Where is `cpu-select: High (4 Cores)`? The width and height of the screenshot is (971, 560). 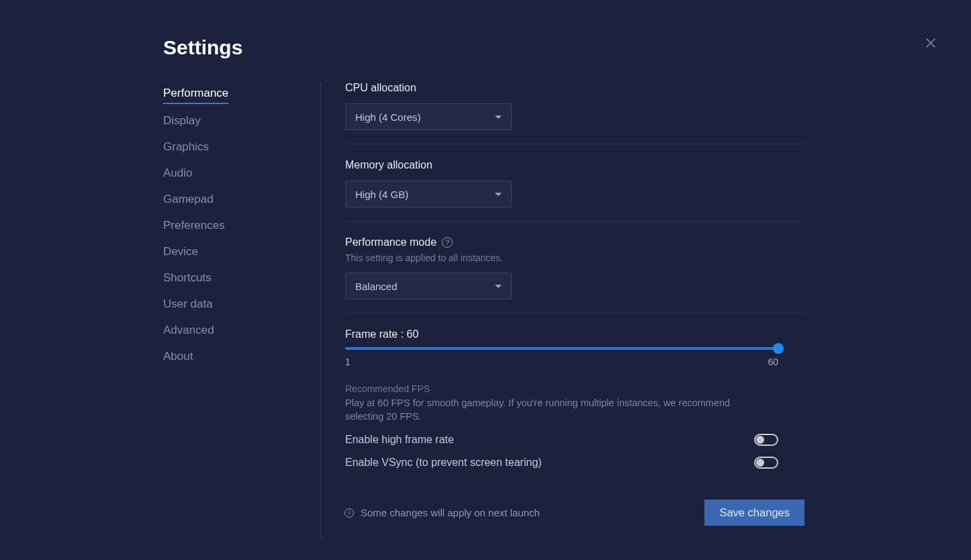 cpu-select: High (4 Cores) is located at coordinates (428, 117).